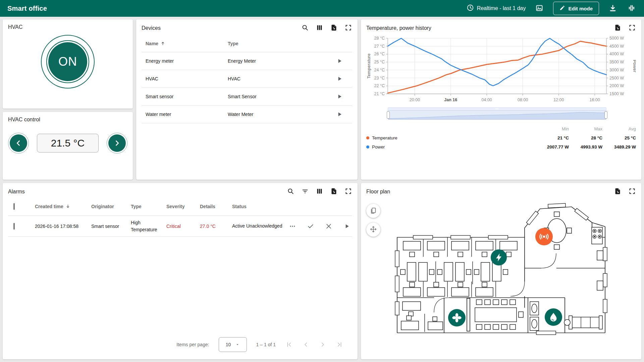 The height and width of the screenshot is (362, 644). I want to click on slider-grip, so click(497, 109).